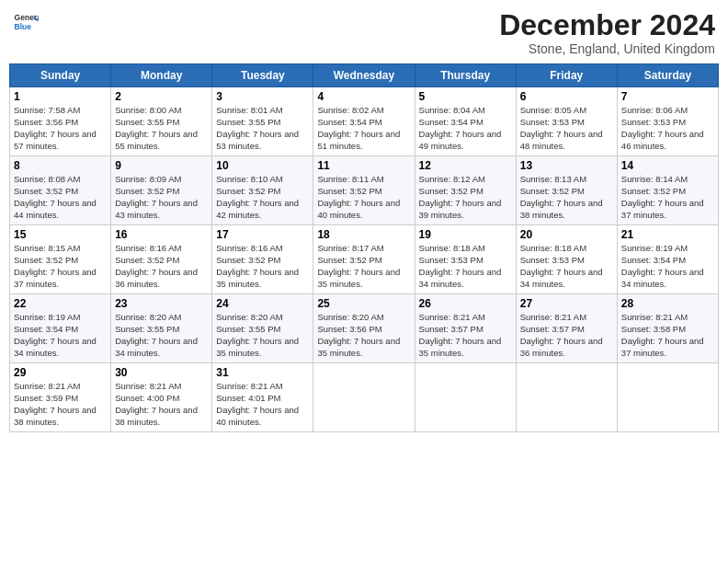 The height and width of the screenshot is (563, 728). Describe the element at coordinates (667, 129) in the screenshot. I see `cell-details: Sunrise: 8:06 AMSunset: 3:53 PMDaylight:…` at that location.